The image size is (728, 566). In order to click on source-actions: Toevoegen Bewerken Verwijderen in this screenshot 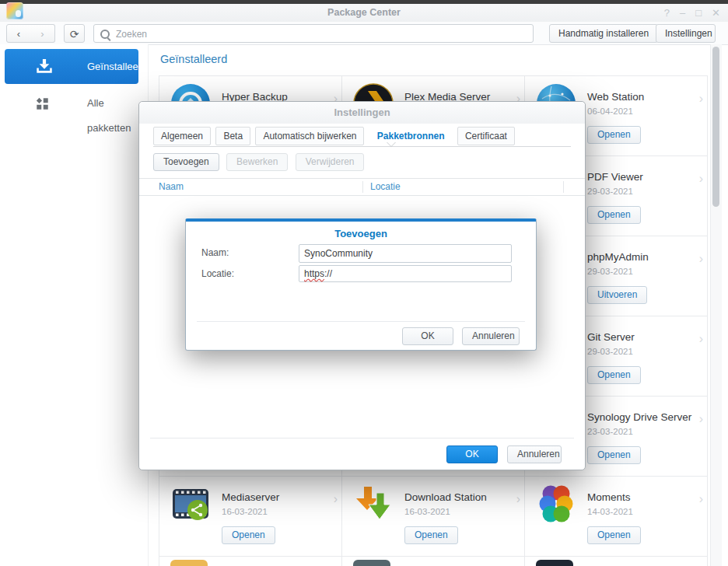, I will do `click(362, 162)`.